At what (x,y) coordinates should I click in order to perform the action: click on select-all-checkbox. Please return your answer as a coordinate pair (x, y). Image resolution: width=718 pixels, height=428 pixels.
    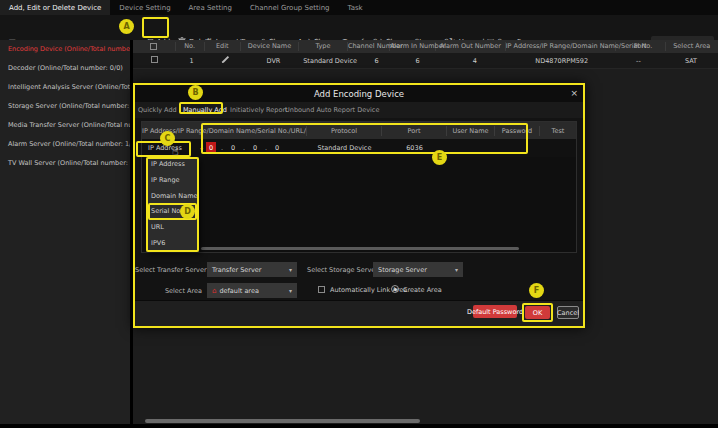
    Looking at the image, I should click on (154, 46).